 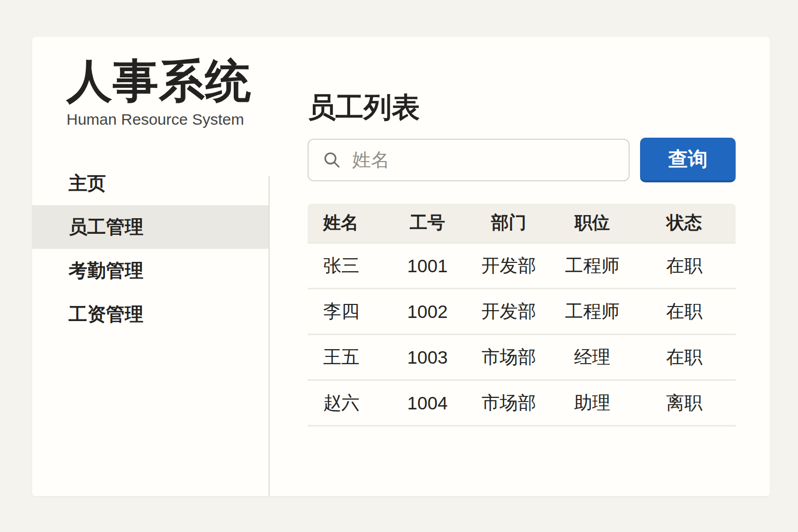 What do you see at coordinates (522, 265) in the screenshot?
I see `table-row: 张三 1001 开发部 工程师 在职` at bounding box center [522, 265].